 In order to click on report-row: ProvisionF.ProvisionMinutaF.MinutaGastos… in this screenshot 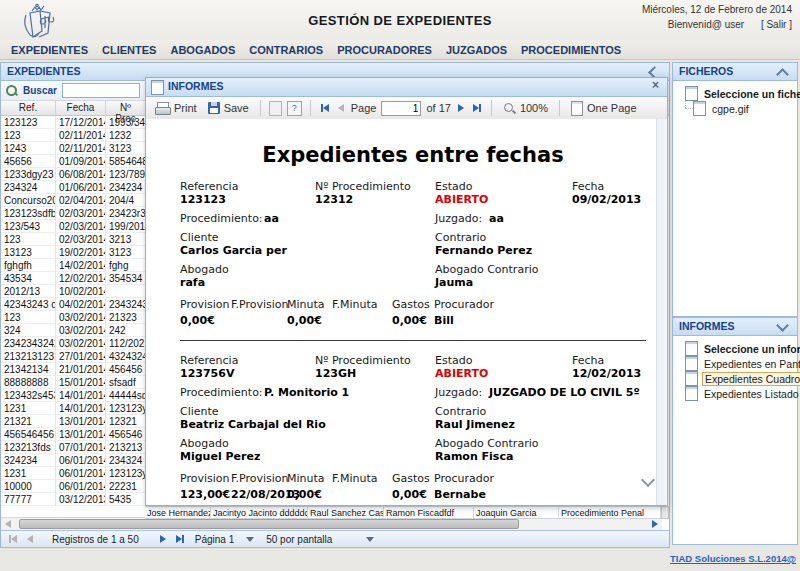, I will do `click(413, 304)`.